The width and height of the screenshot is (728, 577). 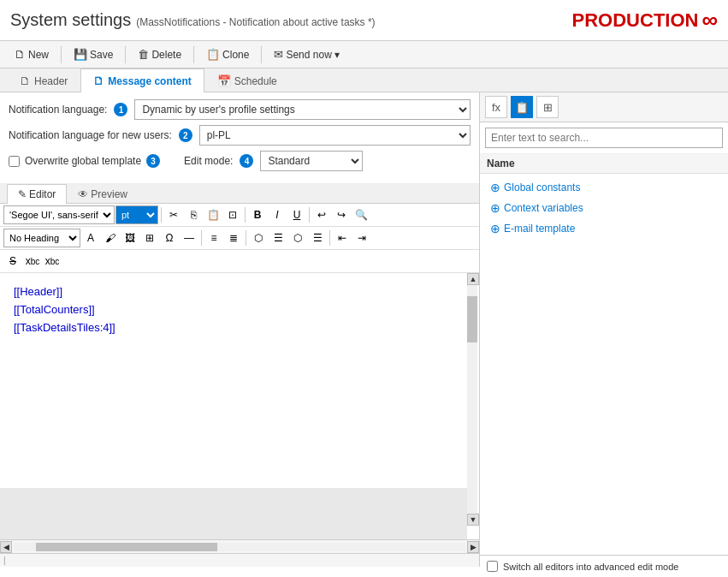 What do you see at coordinates (604, 229) in the screenshot?
I see `tree-item-email-template: ⊕ E-mail template` at bounding box center [604, 229].